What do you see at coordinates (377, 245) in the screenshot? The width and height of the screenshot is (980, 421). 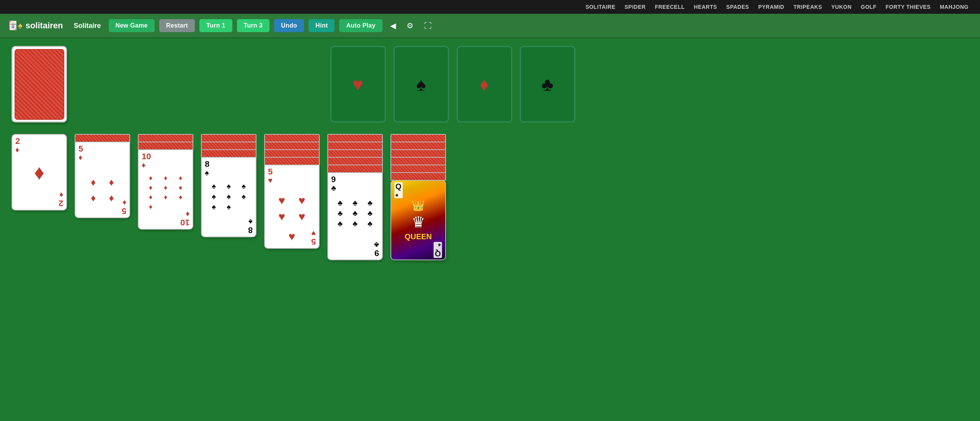 I see `suit-bot: ♣` at bounding box center [377, 245].